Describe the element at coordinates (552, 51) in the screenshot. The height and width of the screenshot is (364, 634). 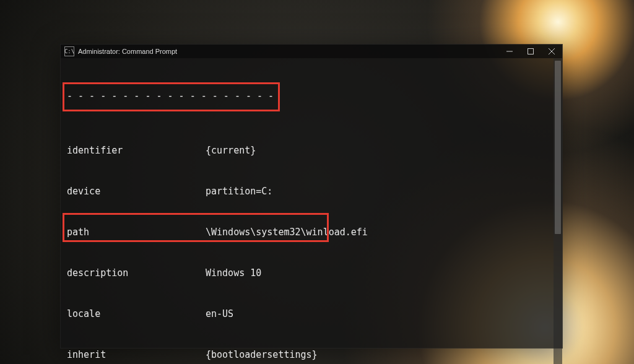
I see `close-button` at that location.